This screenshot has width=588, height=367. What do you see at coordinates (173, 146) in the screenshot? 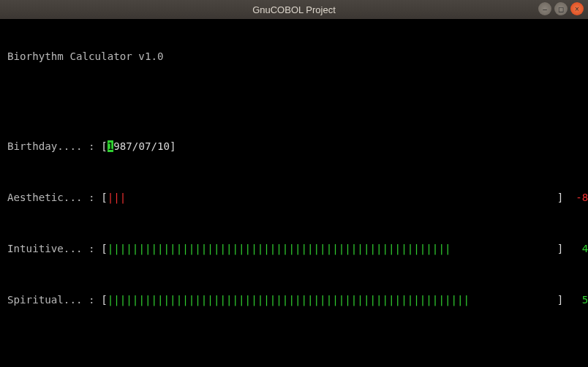
I see `bracket-close: ]` at bounding box center [173, 146].